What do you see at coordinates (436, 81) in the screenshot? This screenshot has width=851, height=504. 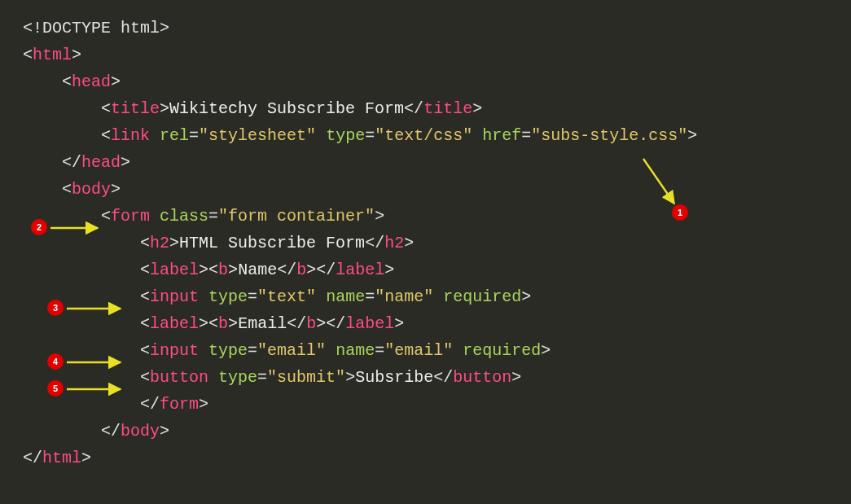 I see `code-line: <head>` at bounding box center [436, 81].